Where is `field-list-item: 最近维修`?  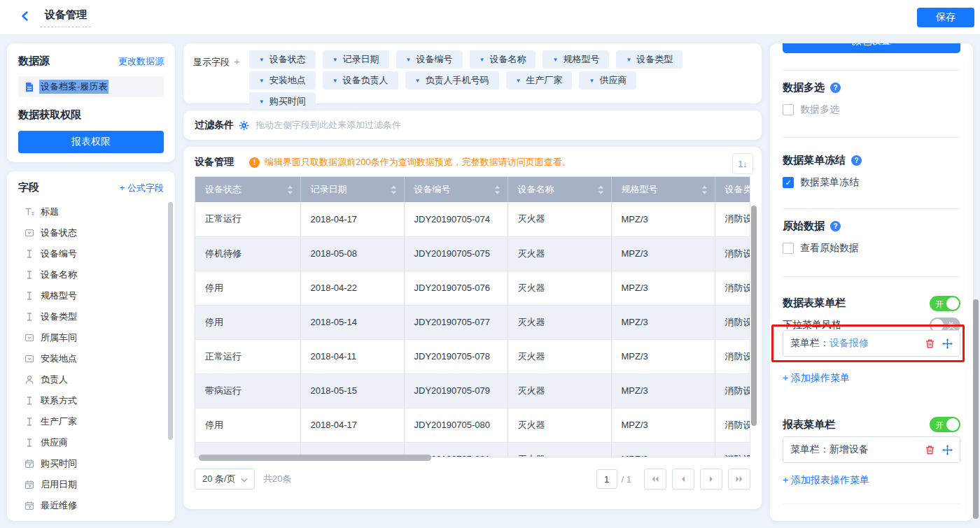
field-list-item: 最近维修 is located at coordinates (91, 506).